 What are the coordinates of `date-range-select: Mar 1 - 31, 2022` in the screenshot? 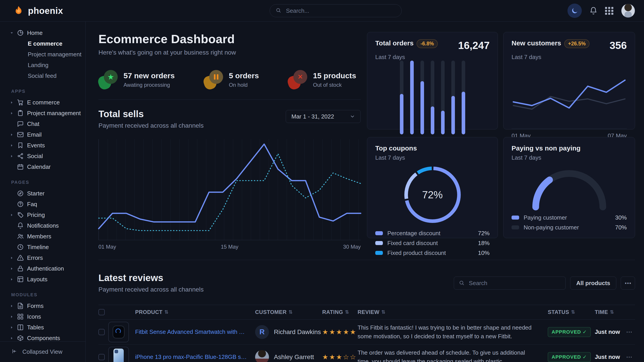 It's located at (323, 116).